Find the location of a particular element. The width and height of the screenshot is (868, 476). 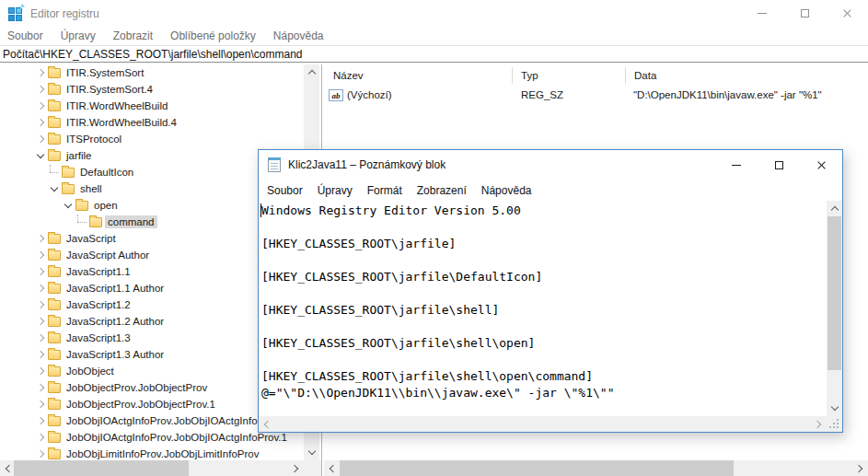

registry-address-bar: Počítač\HKEY_CLASSES_ROOT\jarfile\shell\… is located at coordinates (434, 53).